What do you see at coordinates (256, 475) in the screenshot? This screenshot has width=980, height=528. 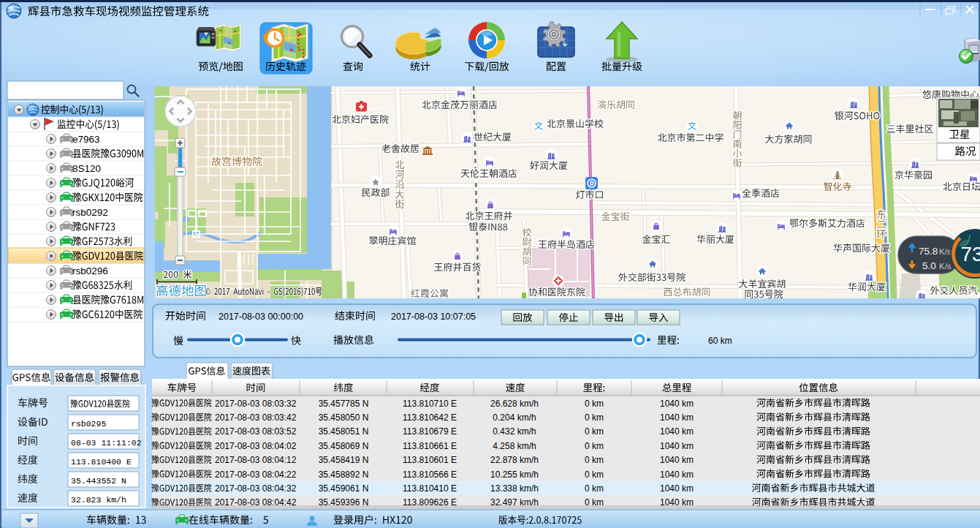 I see `svg-text: 2017-08-03 08:04:22` at bounding box center [256, 475].